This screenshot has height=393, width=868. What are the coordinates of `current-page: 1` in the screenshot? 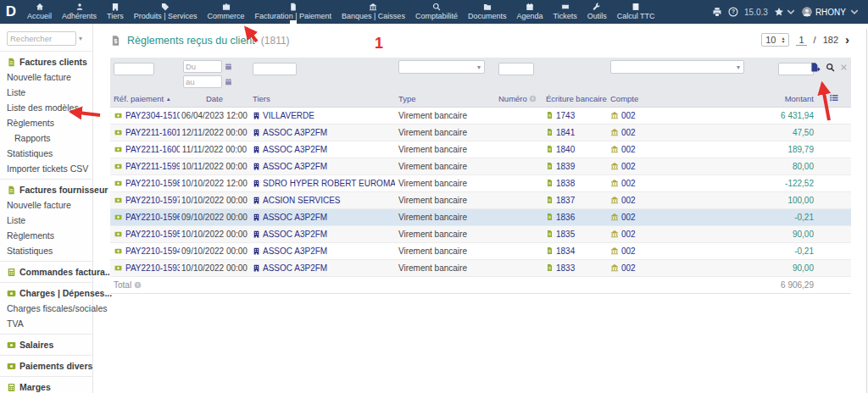 It's located at (801, 41).